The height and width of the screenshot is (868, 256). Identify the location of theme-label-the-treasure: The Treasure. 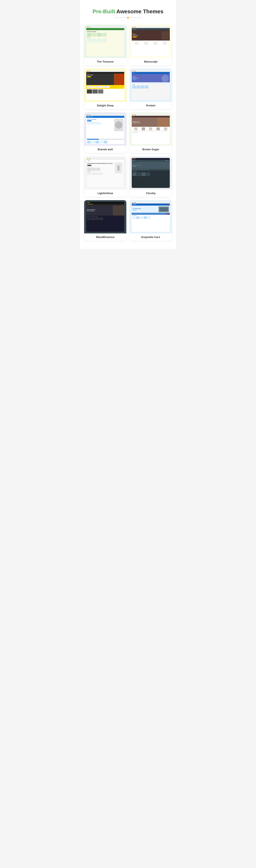
(105, 62).